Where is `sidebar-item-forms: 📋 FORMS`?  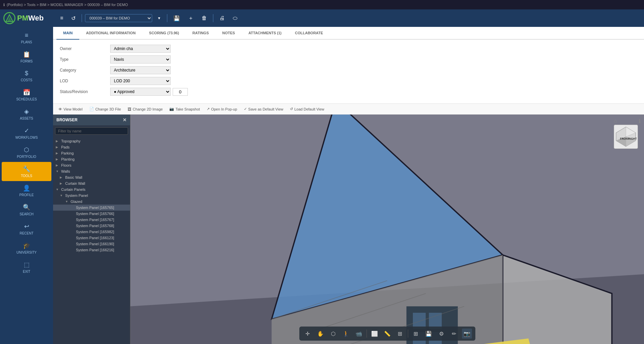
sidebar-item-forms: 📋 FORMS is located at coordinates (27, 57).